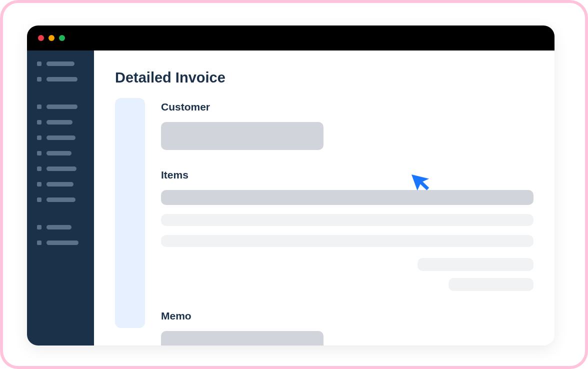  I want to click on cursor-icon, so click(424, 182).